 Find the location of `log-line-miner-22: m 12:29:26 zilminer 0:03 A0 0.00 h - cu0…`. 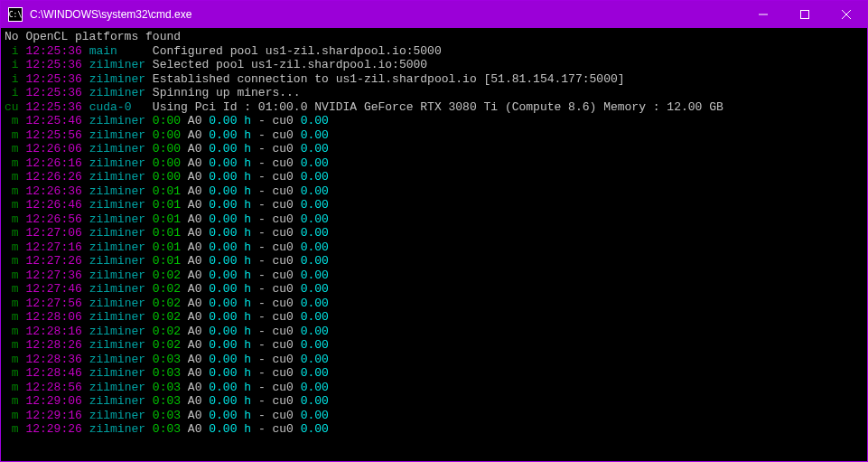

log-line-miner-22: m 12:29:26 zilminer 0:03 A0 0.00 h - cu0… is located at coordinates (434, 429).